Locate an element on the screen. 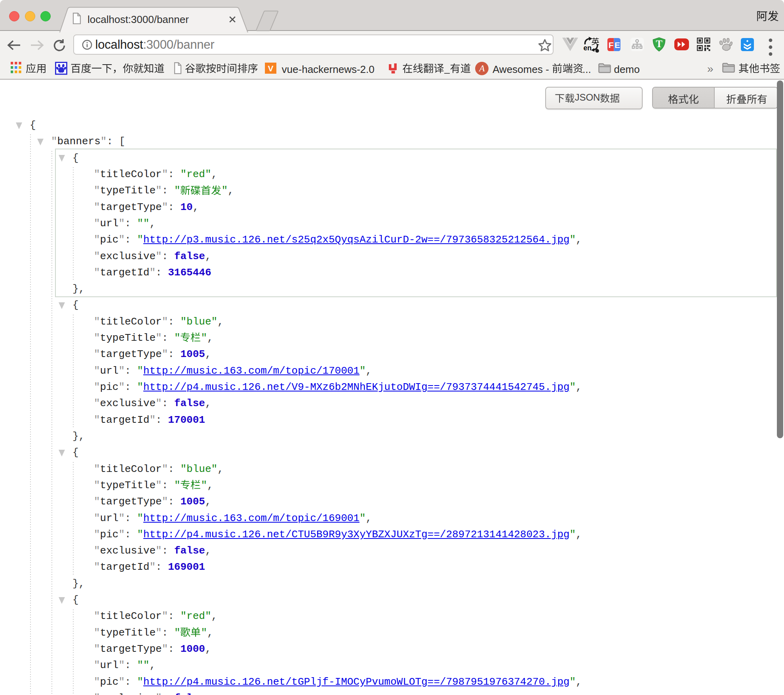 This screenshot has height=695, width=784. svg-text: F is located at coordinates (611, 44).